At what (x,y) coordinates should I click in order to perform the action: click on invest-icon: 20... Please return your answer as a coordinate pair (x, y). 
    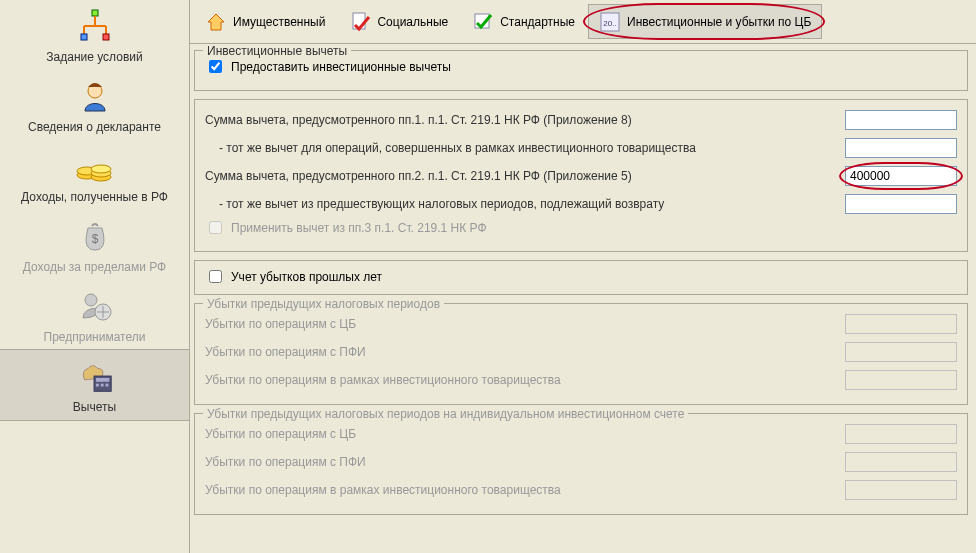
    Looking at the image, I should click on (610, 22).